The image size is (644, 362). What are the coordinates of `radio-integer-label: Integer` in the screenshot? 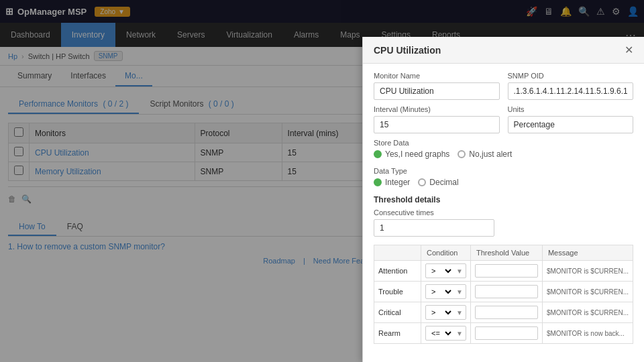 It's located at (397, 182).